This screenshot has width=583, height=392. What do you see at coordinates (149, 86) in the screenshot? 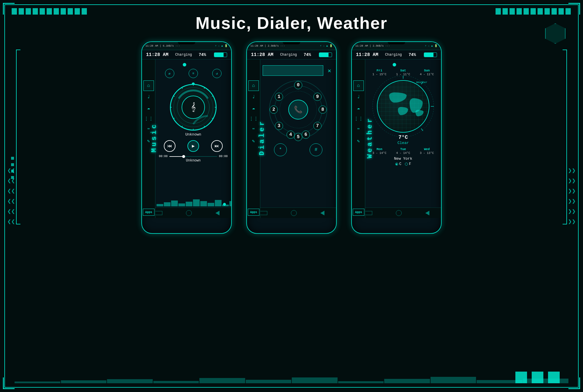
I see `music-sidebar-home: ⌂` at bounding box center [149, 86].